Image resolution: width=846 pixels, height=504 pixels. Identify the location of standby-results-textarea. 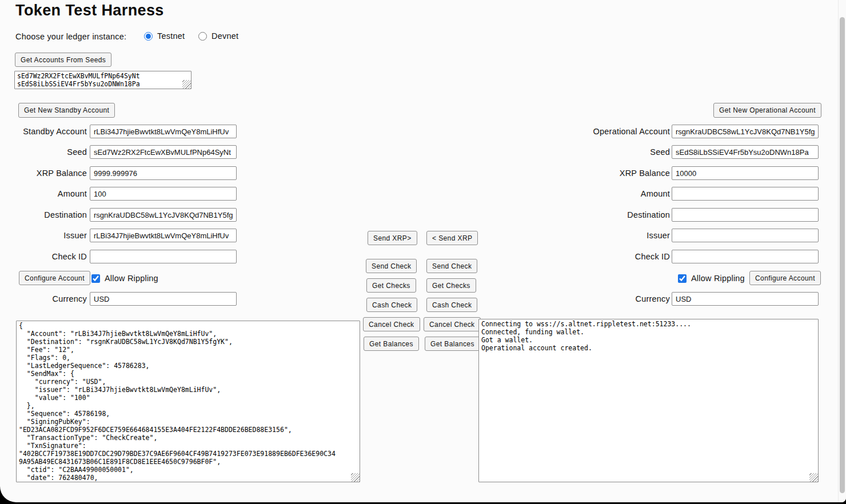
(188, 401).